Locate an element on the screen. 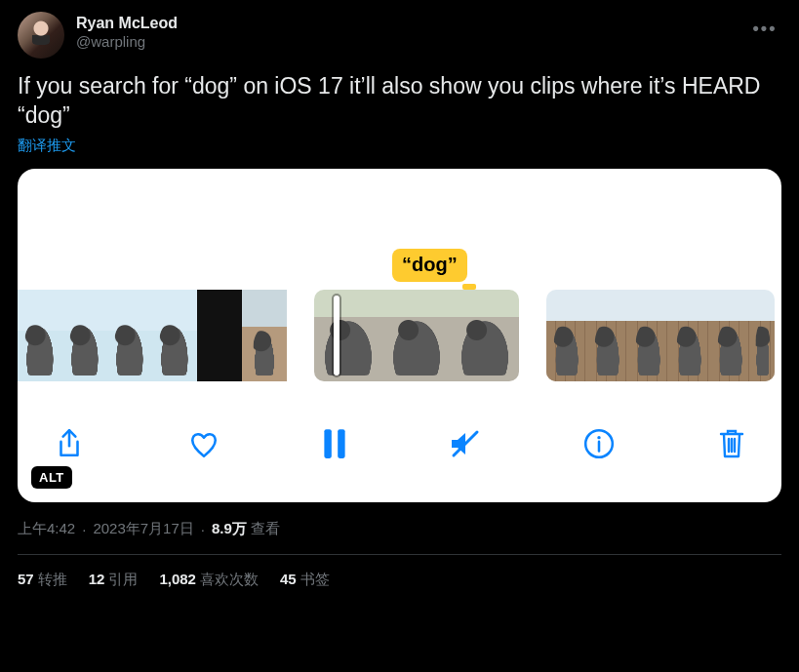  tweet-date: 2023年7月17日 is located at coordinates (142, 529).